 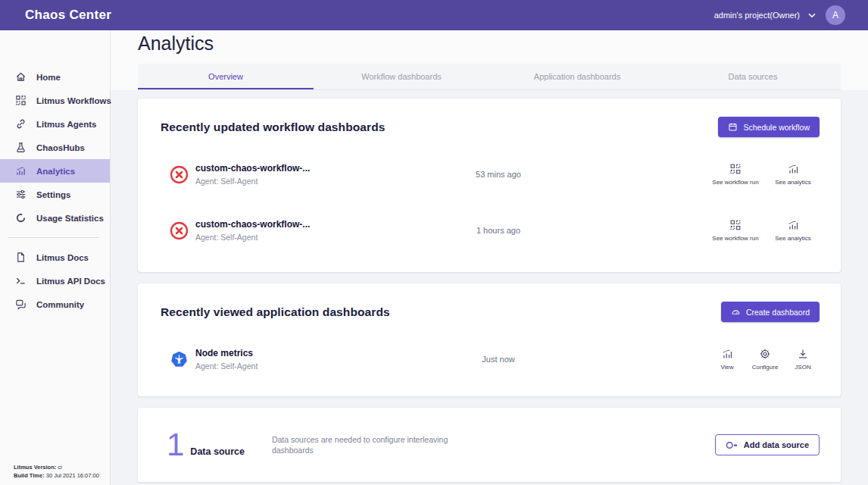 What do you see at coordinates (62, 258) in the screenshot?
I see `sidebar-item-label: Litmus Docs` at bounding box center [62, 258].